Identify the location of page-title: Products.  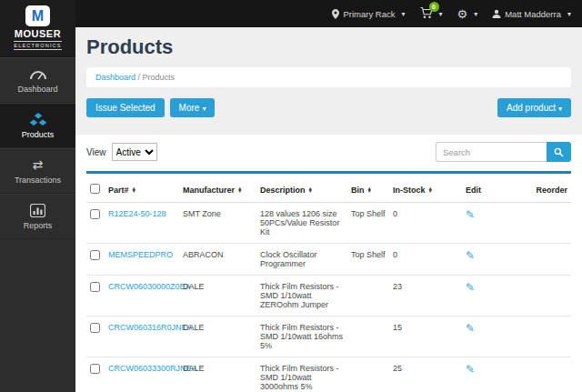
(329, 47).